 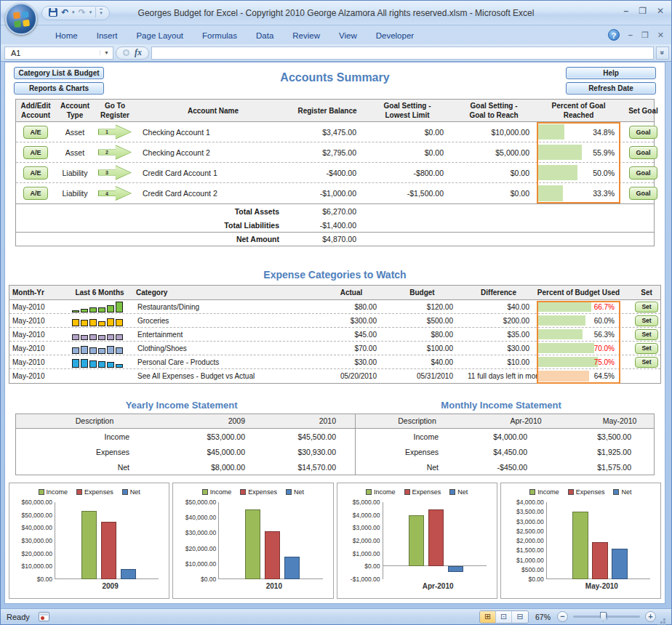 What do you see at coordinates (543, 617) in the screenshot?
I see `zoom-level: 67%` at bounding box center [543, 617].